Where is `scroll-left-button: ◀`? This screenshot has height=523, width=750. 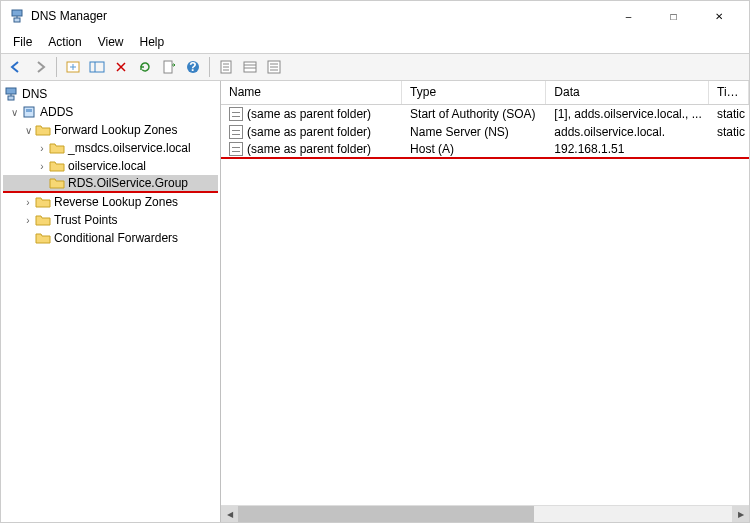 scroll-left-button: ◀ is located at coordinates (230, 514).